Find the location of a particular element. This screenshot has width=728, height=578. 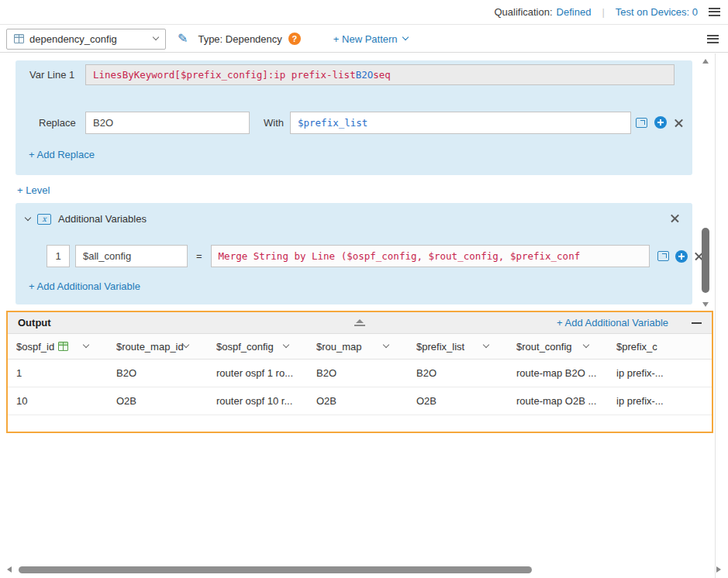

with-input: $prefix_list is located at coordinates (461, 122).